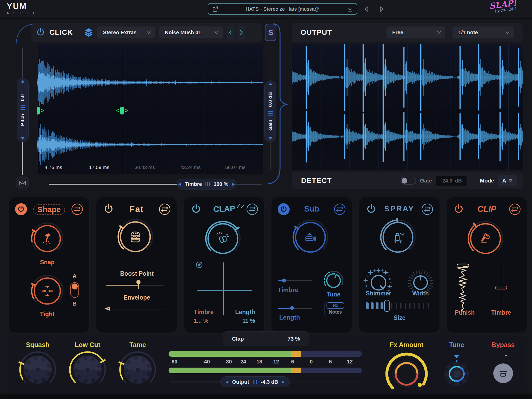 This screenshot has width=532, height=399. What do you see at coordinates (270, 139) in the screenshot?
I see `gain-down-arrow` at bounding box center [270, 139].